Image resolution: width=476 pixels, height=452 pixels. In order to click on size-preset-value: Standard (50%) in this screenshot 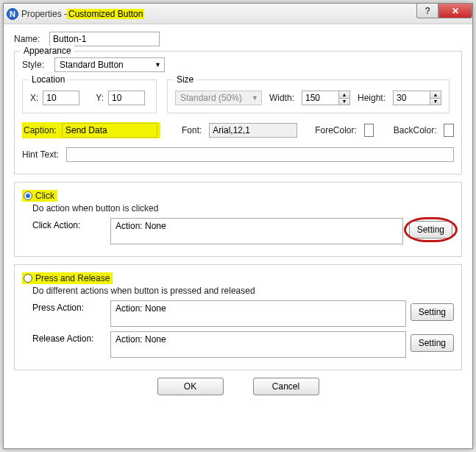, I will do `click(211, 98)`.